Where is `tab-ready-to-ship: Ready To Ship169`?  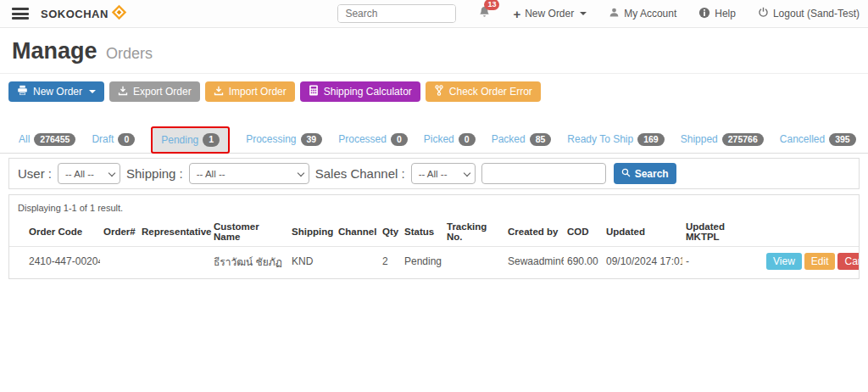 tab-ready-to-ship: Ready To Ship169 is located at coordinates (615, 140).